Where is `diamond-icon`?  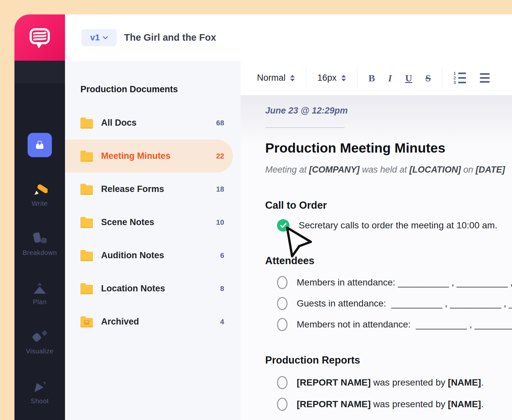
diamond-icon is located at coordinates (40, 337).